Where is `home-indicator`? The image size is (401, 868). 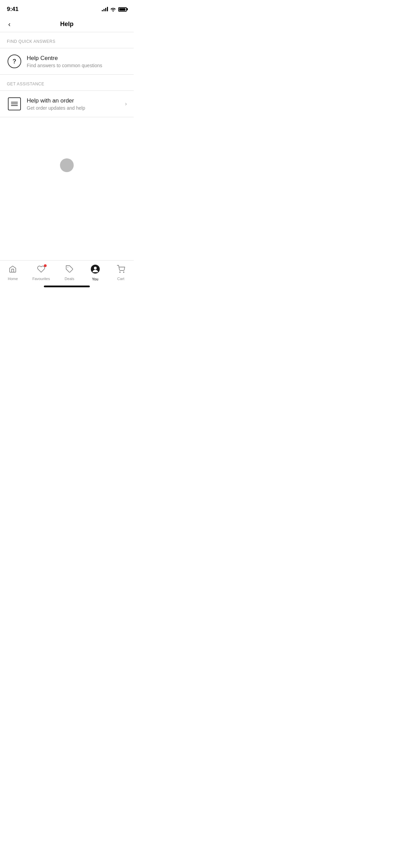
home-indicator is located at coordinates (67, 287).